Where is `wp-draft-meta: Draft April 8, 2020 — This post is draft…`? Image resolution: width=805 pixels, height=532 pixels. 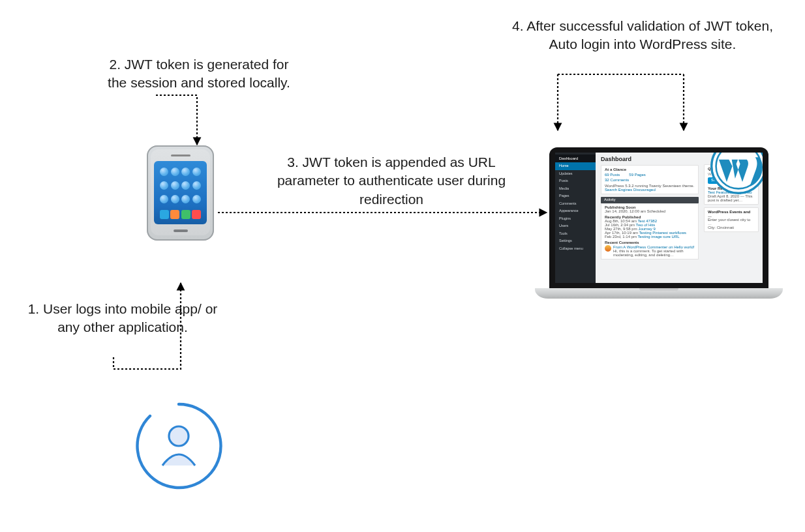 wp-draft-meta: Draft April 8, 2020 — This post is draft… is located at coordinates (731, 198).